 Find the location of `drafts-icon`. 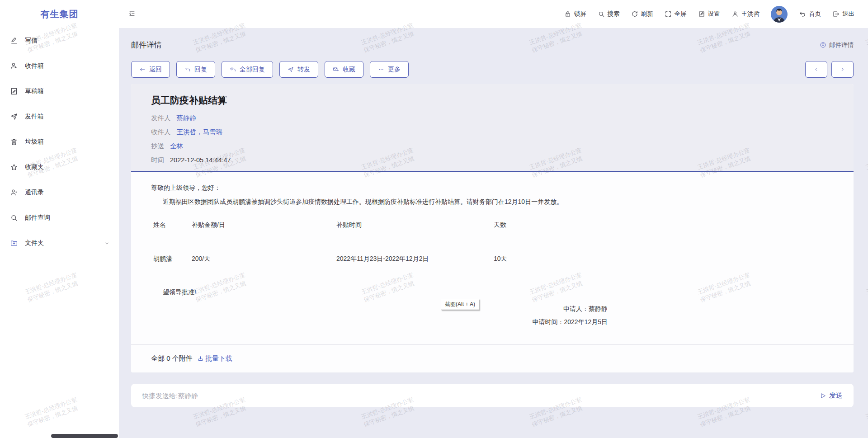

drafts-icon is located at coordinates (14, 91).